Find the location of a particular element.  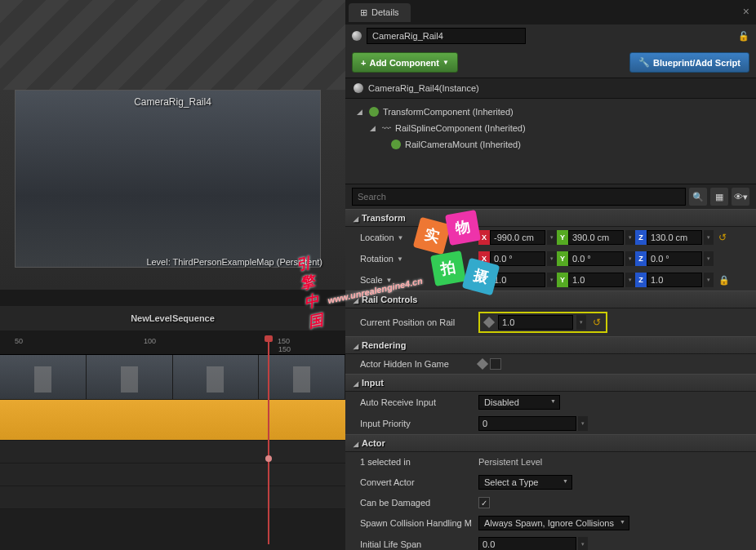

component-railcamera: RailCameraMount (Inherited) is located at coordinates (550, 144).